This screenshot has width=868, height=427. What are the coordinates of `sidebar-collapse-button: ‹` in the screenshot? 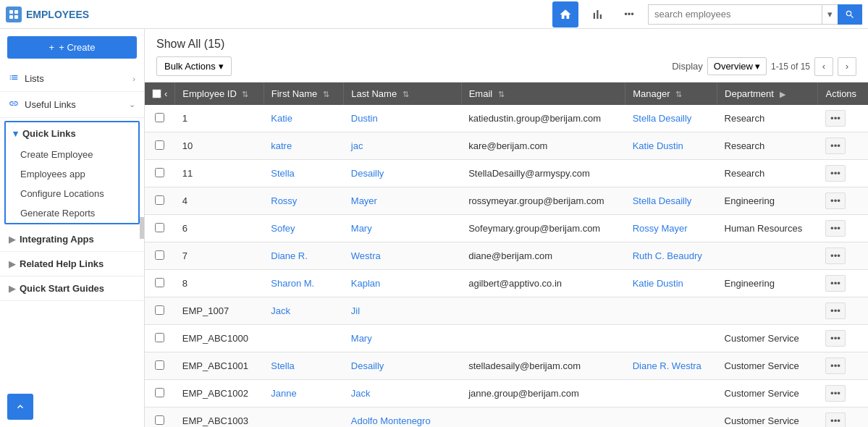 It's located at (142, 228).